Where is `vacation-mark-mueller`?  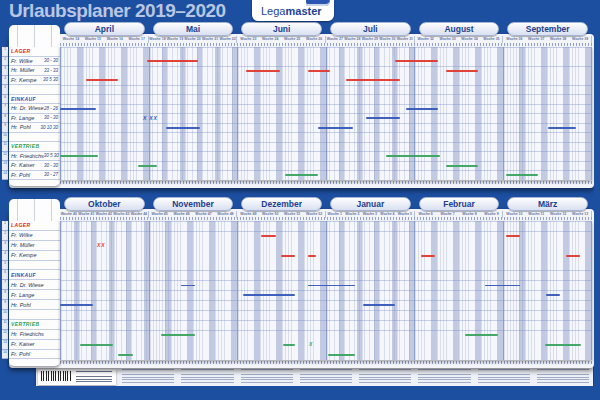 vacation-mark-mueller is located at coordinates (263, 71).